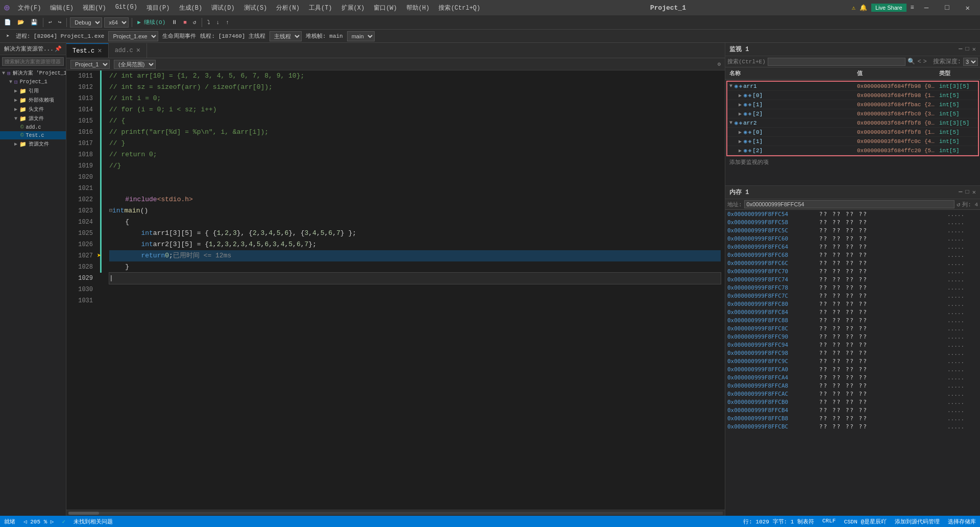  I want to click on code-line-1029: |, so click(415, 278).